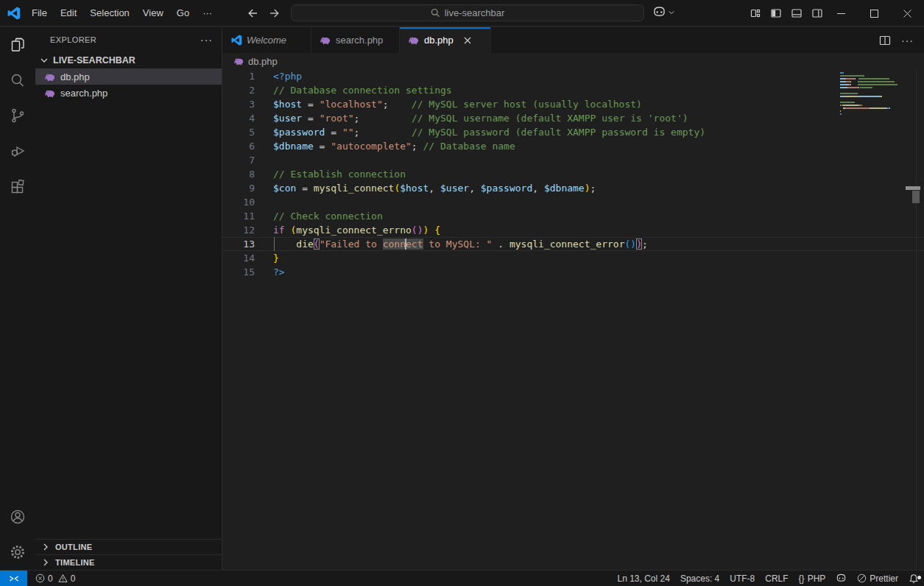  What do you see at coordinates (573, 146) in the screenshot?
I see `code-line: 6$dbname = "autocomplete"; // Database n…` at bounding box center [573, 146].